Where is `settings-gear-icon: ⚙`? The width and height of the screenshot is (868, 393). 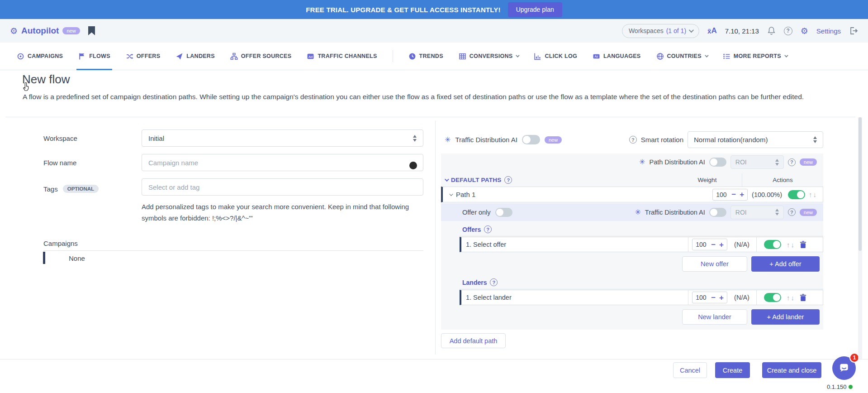 settings-gear-icon: ⚙ is located at coordinates (804, 31).